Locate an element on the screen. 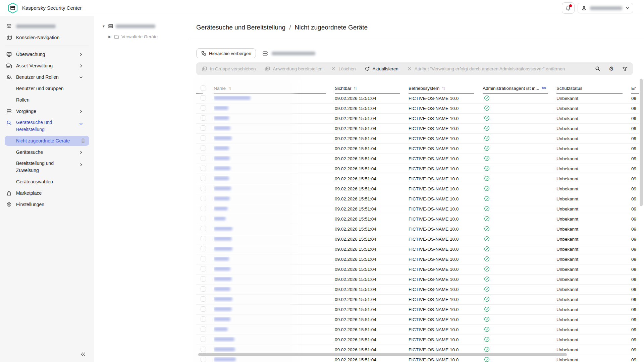 This screenshot has width=644, height=362. move-to-group-button: In Gruppe verschieben is located at coordinates (229, 69).